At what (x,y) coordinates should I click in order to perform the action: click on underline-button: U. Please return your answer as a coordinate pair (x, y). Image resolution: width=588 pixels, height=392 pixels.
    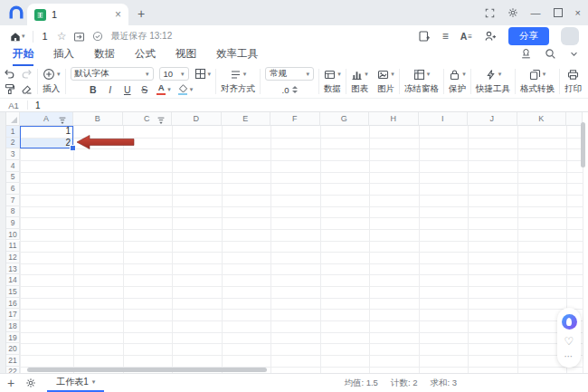
    Looking at the image, I should click on (127, 90).